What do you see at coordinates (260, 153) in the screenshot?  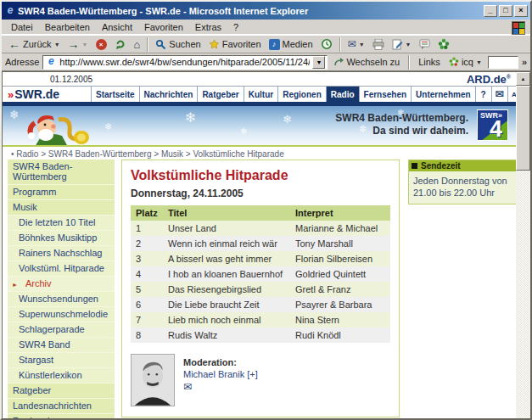 I see `breadcrumb: • Radio > SWR4 Baden-Württemberg > Musik…` at bounding box center [260, 153].